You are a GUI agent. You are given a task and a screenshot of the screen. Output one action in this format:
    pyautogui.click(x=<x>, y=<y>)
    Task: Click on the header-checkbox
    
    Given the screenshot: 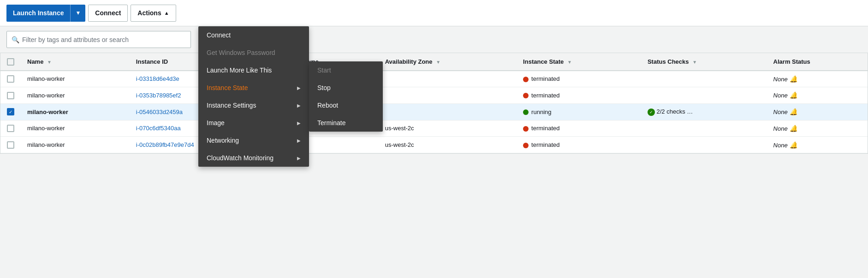 What is the action you would take?
    pyautogui.click(x=11, y=62)
    